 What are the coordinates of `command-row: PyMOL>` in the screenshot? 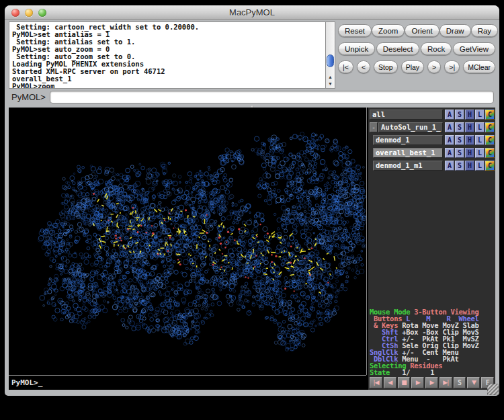 It's located at (253, 97).